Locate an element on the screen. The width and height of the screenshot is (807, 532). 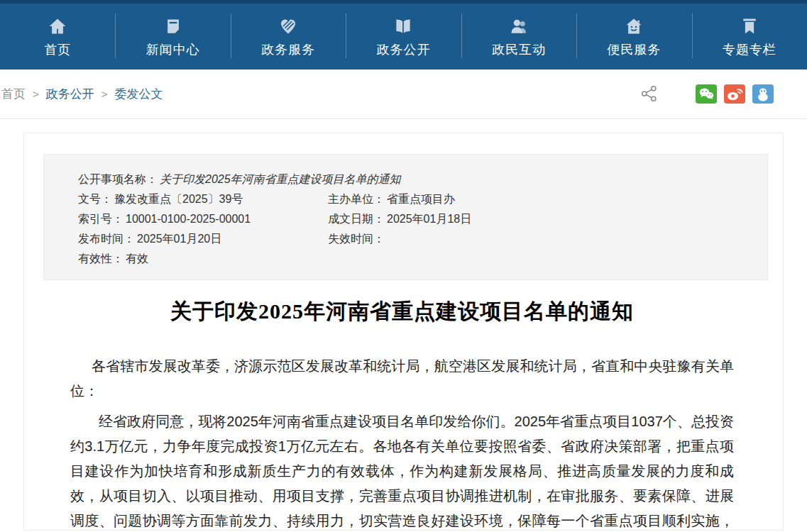
share-cluster is located at coordinates (707, 94).